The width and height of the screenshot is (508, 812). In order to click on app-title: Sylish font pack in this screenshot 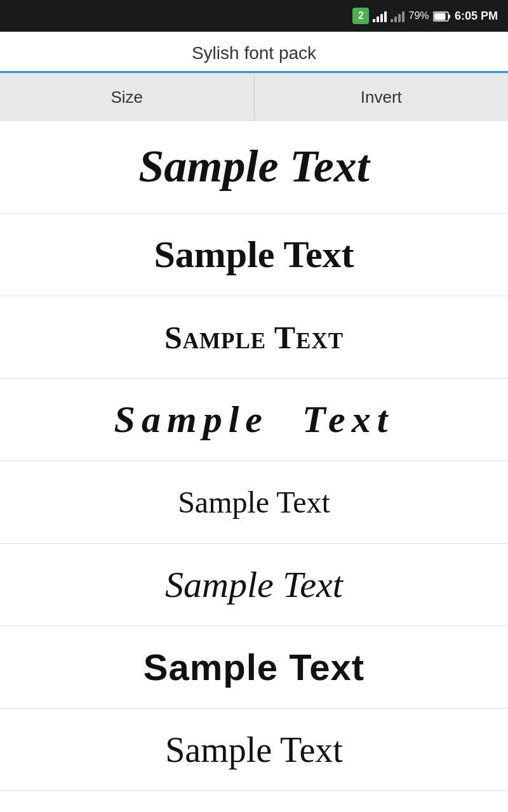, I will do `click(254, 57)`.